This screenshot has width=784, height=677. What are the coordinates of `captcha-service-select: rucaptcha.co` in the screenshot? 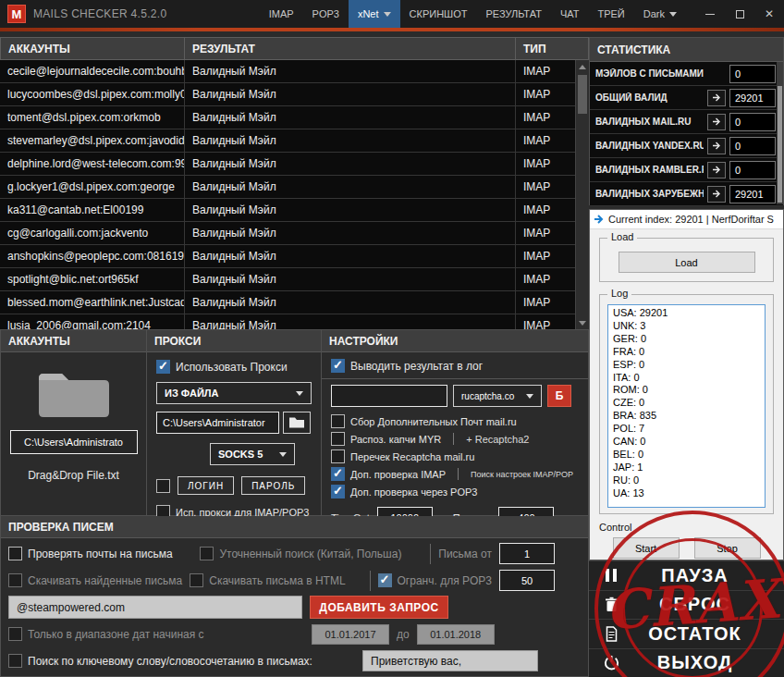 It's located at (497, 396).